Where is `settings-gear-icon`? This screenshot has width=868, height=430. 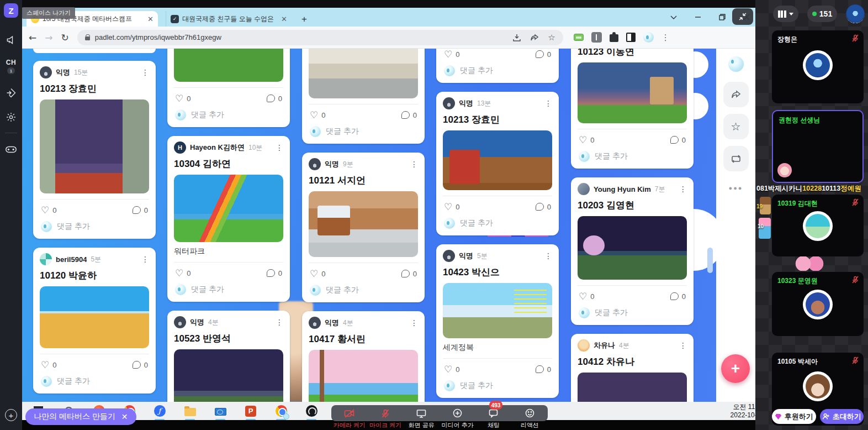
settings-gear-icon is located at coordinates (11, 117).